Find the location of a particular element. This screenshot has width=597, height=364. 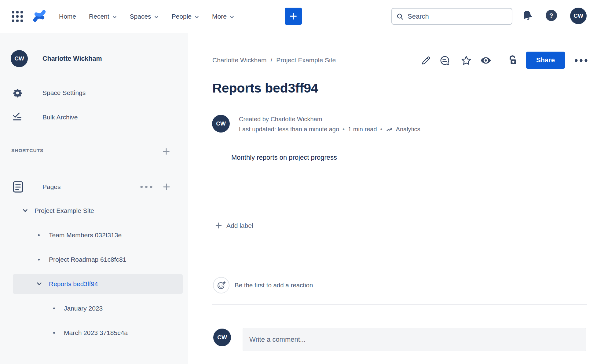

nav-people: People is located at coordinates (185, 16).